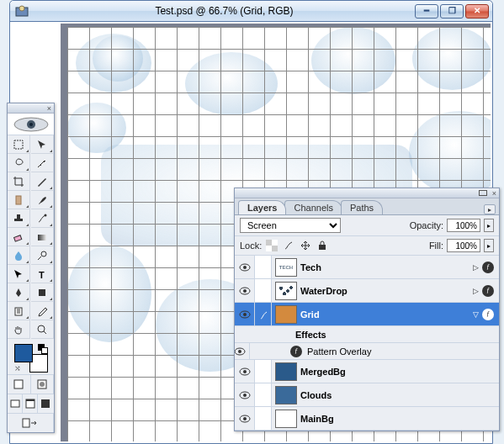 This screenshot has height=444, width=504. I want to click on dock-icon, so click(483, 193).